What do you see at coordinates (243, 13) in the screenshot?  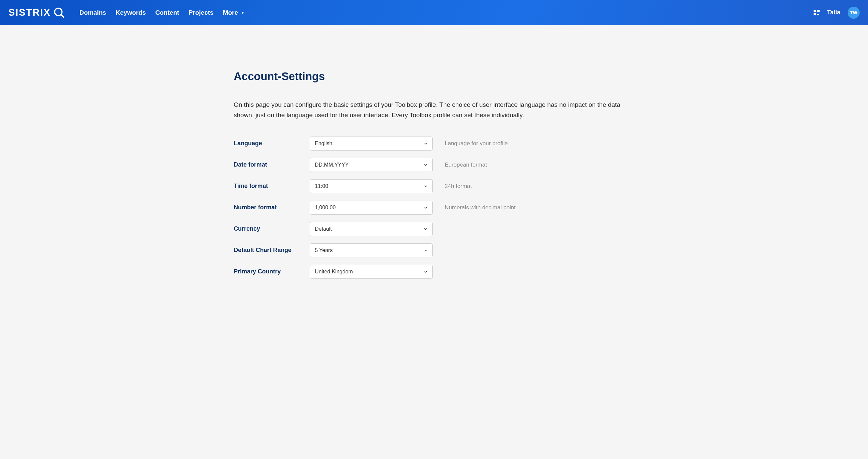 I see `caret-down-icon: ▼` at bounding box center [243, 13].